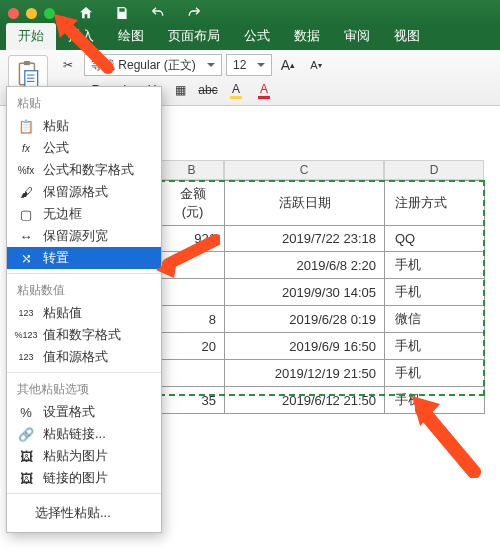 This screenshot has width=500, height=552. Describe the element at coordinates (158, 13) in the screenshot. I see `undo-icon` at that location.